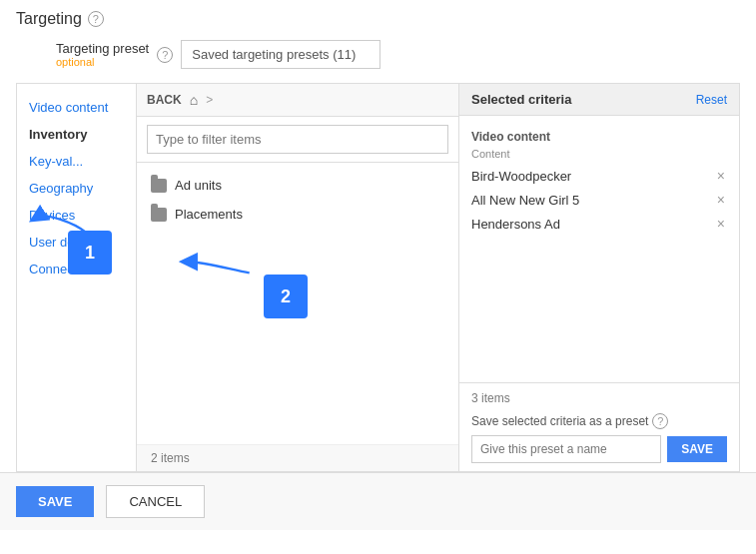  What do you see at coordinates (298, 457) in the screenshot?
I see `center-items-count: 2 items` at bounding box center [298, 457].